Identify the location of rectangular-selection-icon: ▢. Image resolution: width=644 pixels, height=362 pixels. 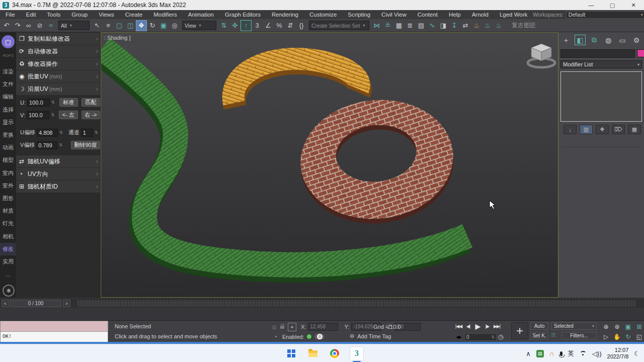
(119, 26).